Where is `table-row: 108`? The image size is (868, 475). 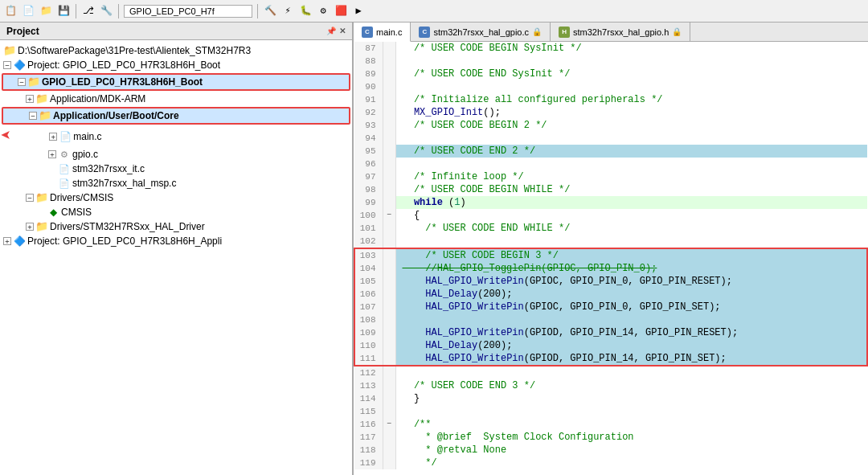 table-row: 108 is located at coordinates (611, 320).